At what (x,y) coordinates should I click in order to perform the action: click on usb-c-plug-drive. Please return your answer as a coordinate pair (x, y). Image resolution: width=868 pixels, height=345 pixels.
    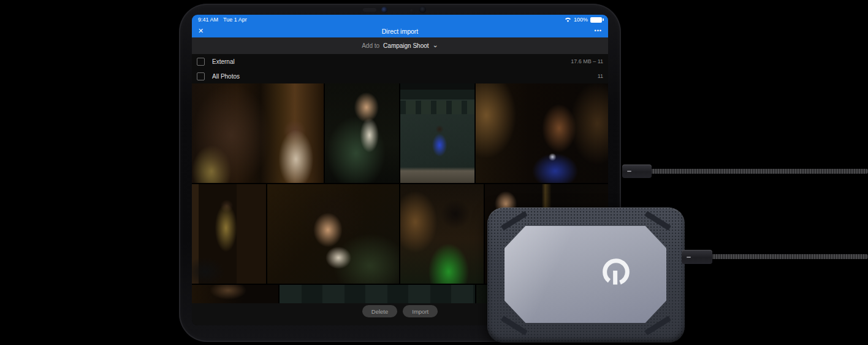
    Looking at the image, I should click on (697, 257).